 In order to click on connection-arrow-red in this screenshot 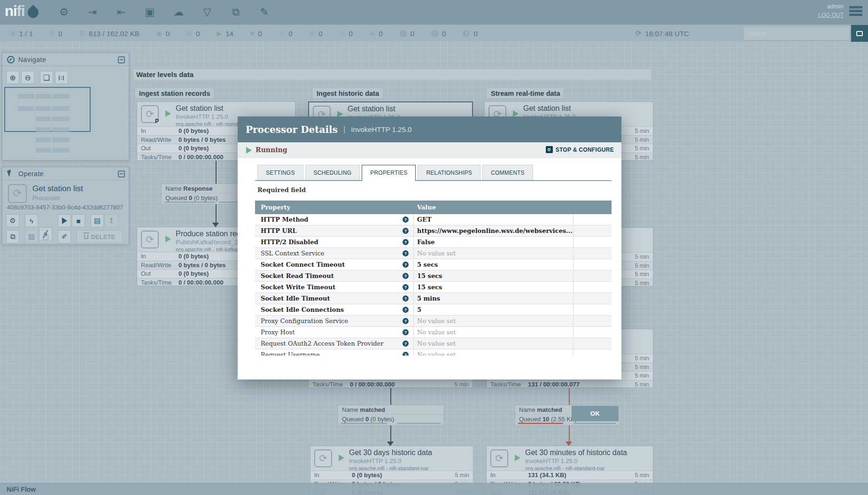, I will do `click(569, 444)`.